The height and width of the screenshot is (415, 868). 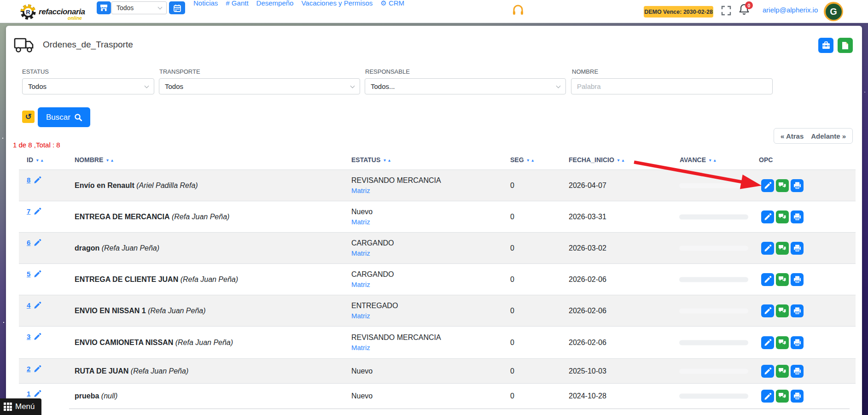 I want to click on id-link: 4, so click(x=29, y=305).